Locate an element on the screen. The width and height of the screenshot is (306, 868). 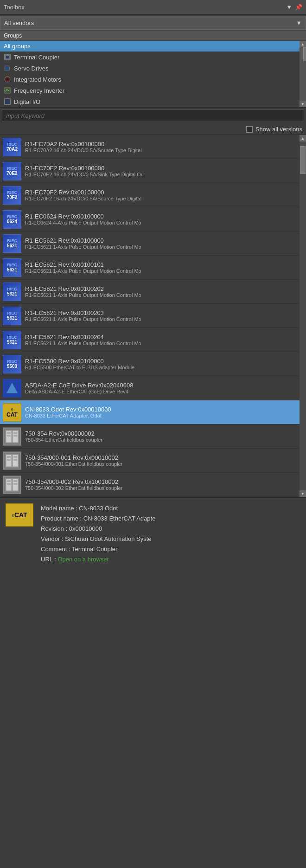
device-desc-r1-ec5621-e: R1-EC5621 1-Axis Pulse Output Motion Con… is located at coordinates (161, 343).